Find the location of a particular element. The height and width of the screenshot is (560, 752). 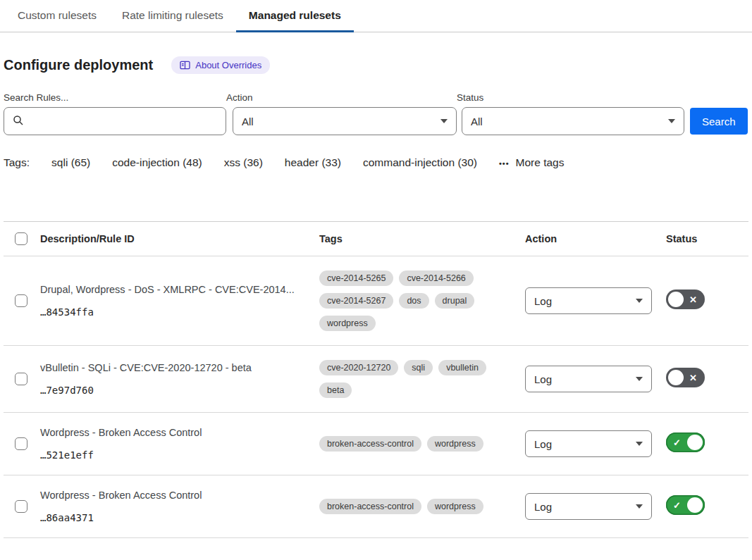

tags-bar-label: Tags: is located at coordinates (17, 163).